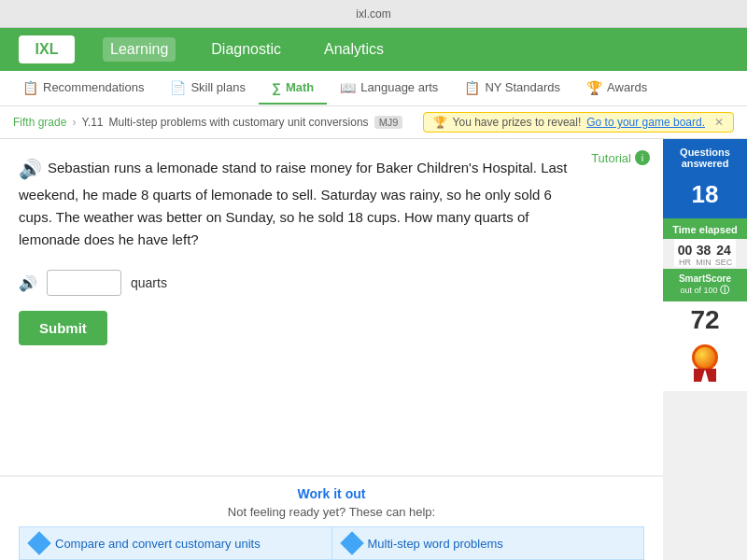 This screenshot has width=747, height=560. I want to click on smart-out-of: out of 100, so click(699, 290).